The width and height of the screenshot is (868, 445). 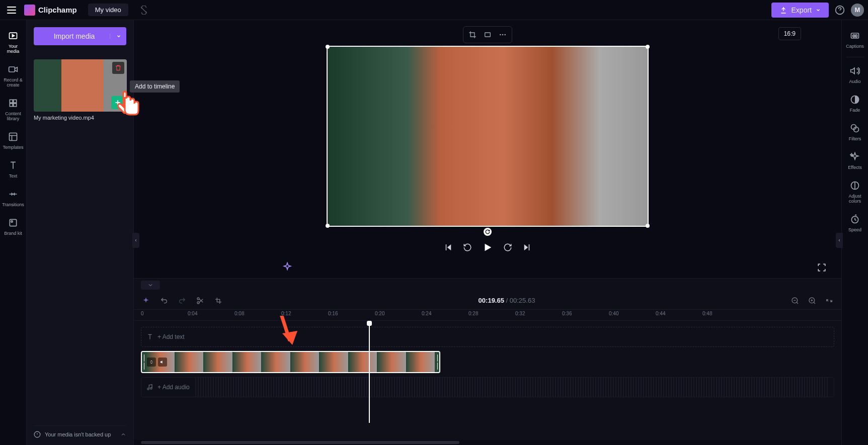 I want to click on clip-handle-left, so click(x=144, y=362).